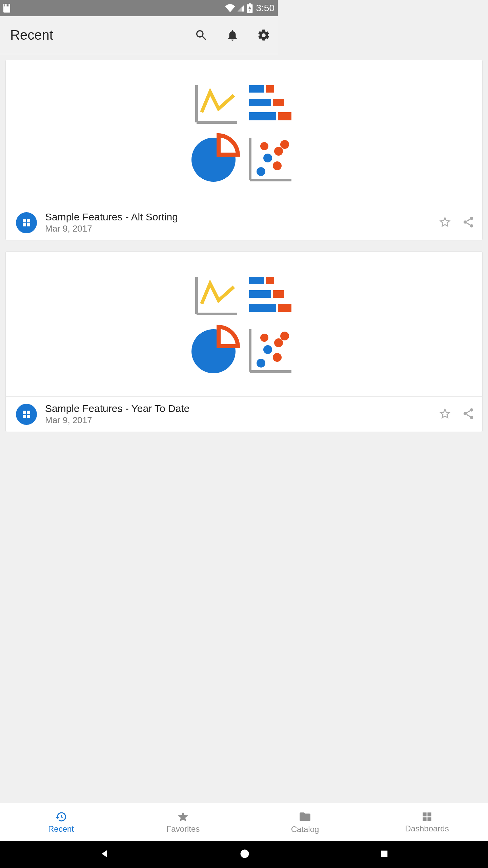 This screenshot has height=868, width=488. I want to click on bell-icon, so click(232, 35).